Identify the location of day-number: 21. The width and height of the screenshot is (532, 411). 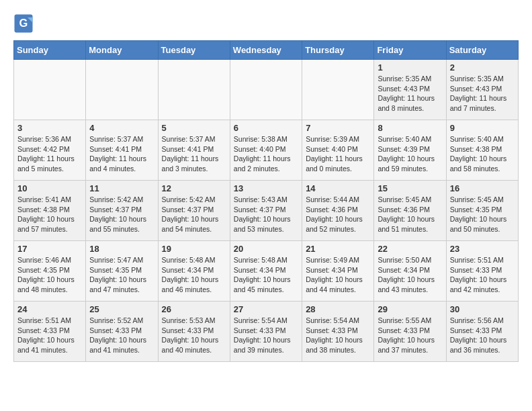
(338, 248).